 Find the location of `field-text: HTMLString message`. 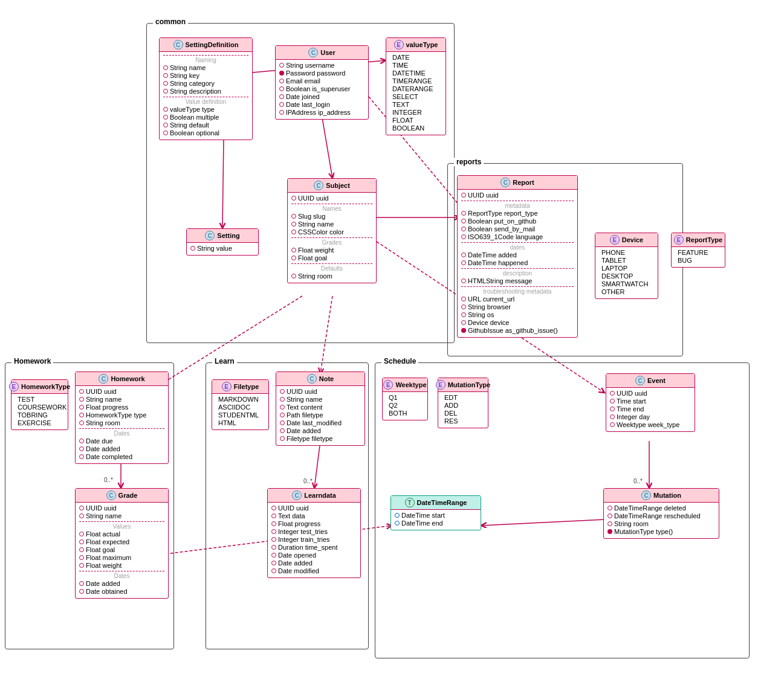

field-text: HTMLString message is located at coordinates (500, 281).